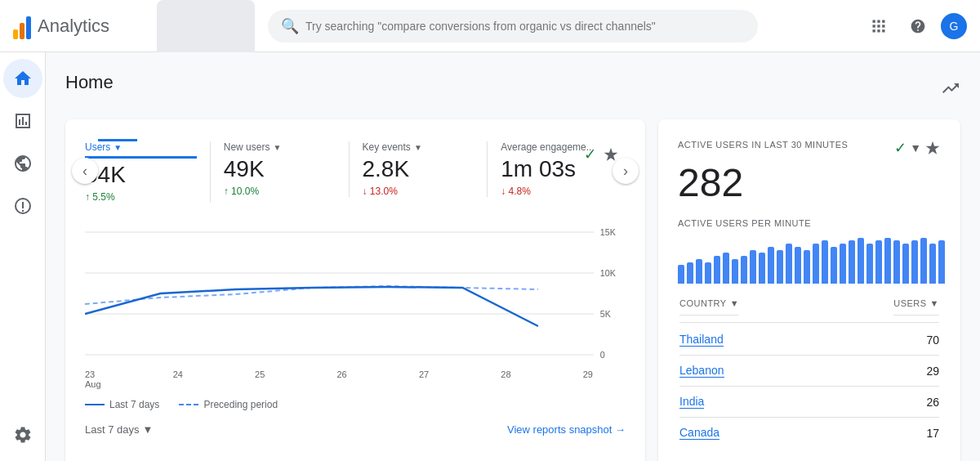 This screenshot has width=980, height=461. Describe the element at coordinates (85, 171) in the screenshot. I see `prev-metric-button: ‹` at that location.